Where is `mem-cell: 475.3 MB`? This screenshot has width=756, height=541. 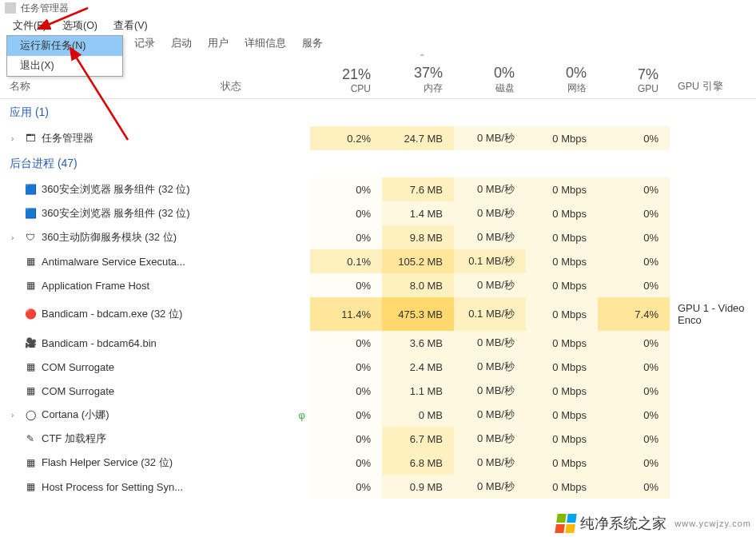
mem-cell: 475.3 MB is located at coordinates (418, 314).